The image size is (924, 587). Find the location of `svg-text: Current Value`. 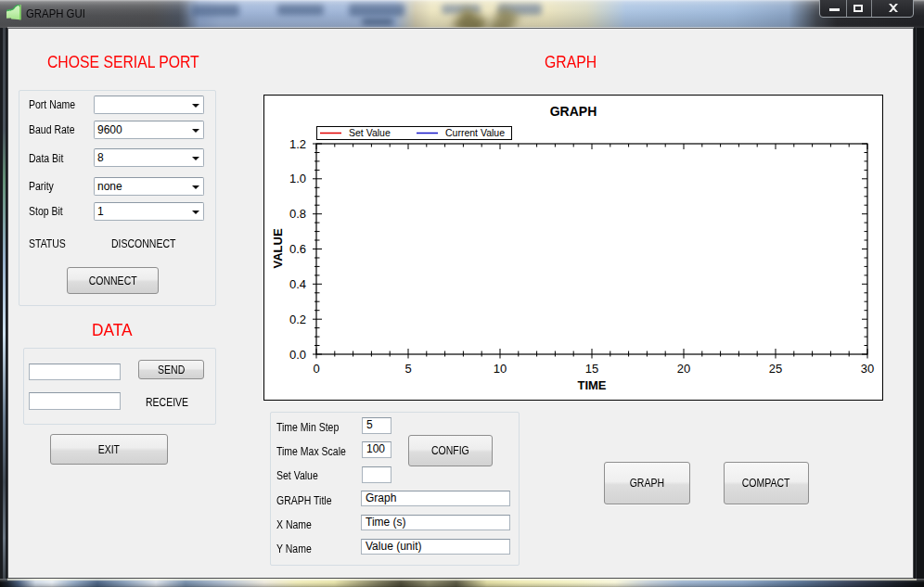

svg-text: Current Value is located at coordinates (475, 133).